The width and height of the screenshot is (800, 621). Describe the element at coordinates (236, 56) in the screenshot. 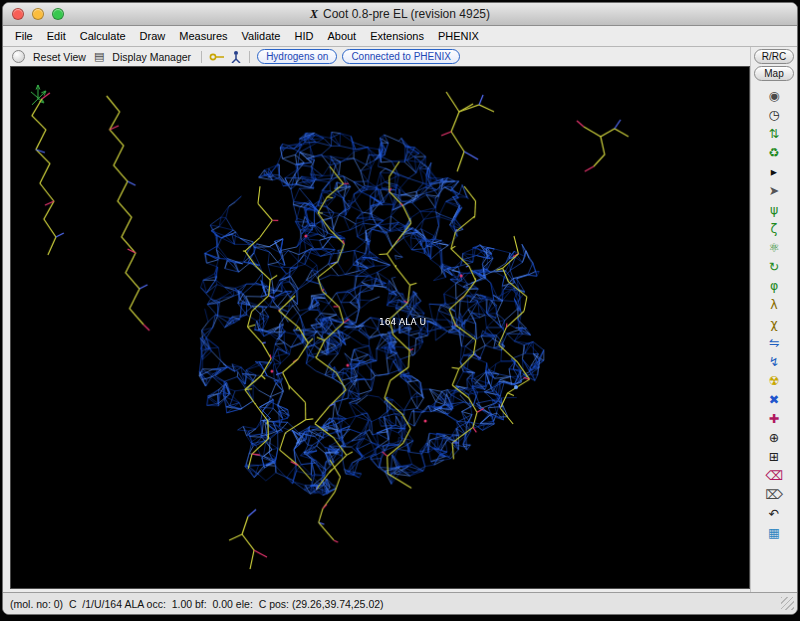

I see `molecule-icon` at that location.